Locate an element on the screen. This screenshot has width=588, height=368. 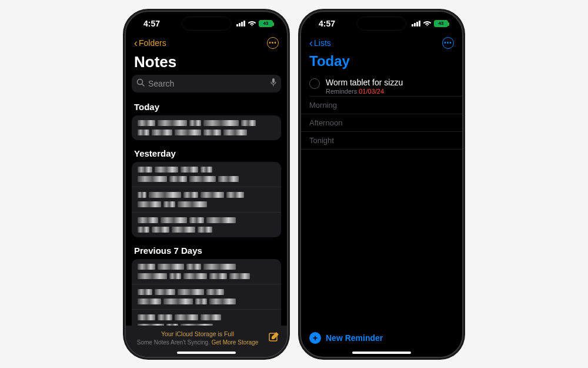
back-button: ‹ Folders is located at coordinates (151, 43).